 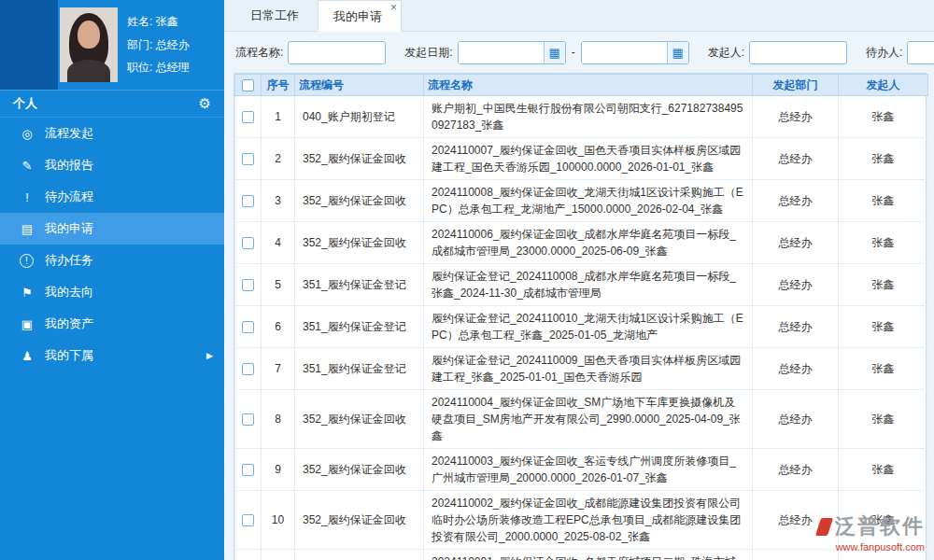 I want to click on sidebar-item-my-subordinates: ♟ 我的下属 ▶, so click(x=112, y=356).